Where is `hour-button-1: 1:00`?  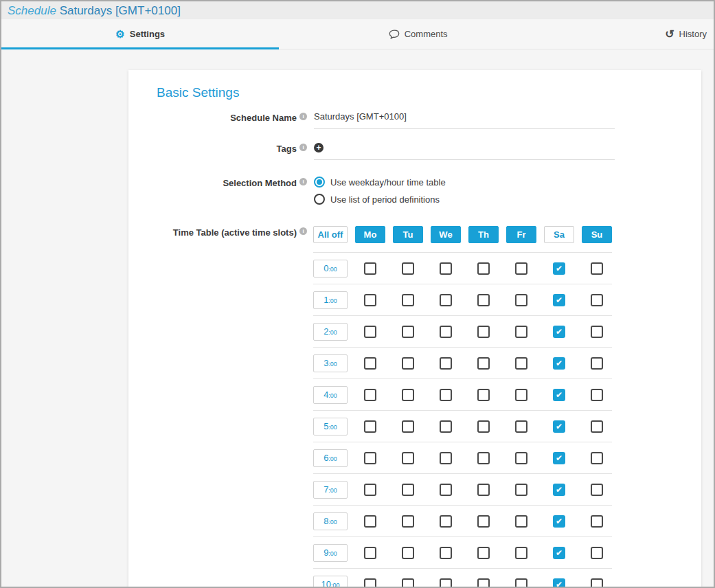 hour-button-1: 1:00 is located at coordinates (330, 300).